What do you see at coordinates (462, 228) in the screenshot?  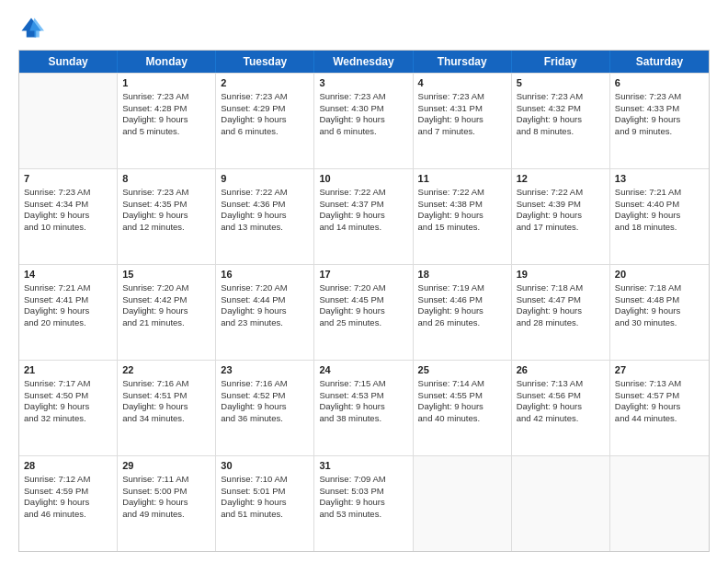 I see `day-info-line: and 15 minutes.` at bounding box center [462, 228].